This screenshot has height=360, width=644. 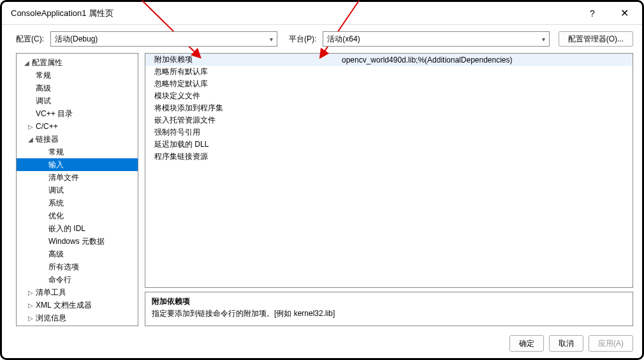 I want to click on tree-item-linker-manifest: 清单文件, so click(x=77, y=177).